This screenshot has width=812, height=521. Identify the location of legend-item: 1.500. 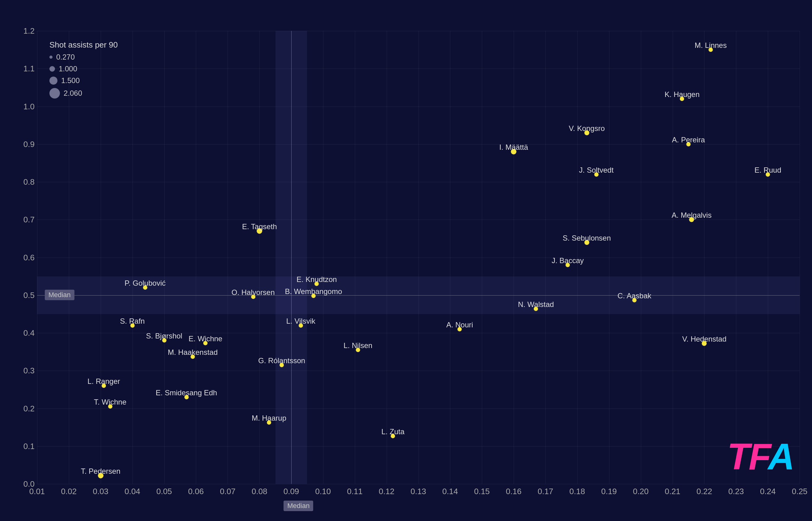
(84, 81).